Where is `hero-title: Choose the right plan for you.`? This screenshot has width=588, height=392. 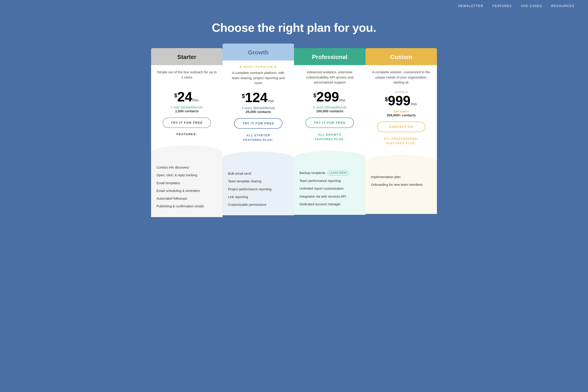
hero-title: Choose the right plan for you. is located at coordinates (294, 28).